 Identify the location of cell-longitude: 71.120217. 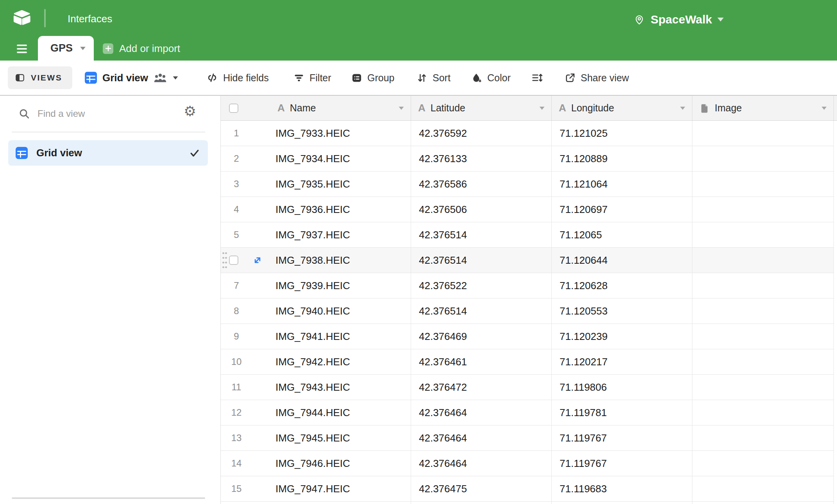
(622, 362).